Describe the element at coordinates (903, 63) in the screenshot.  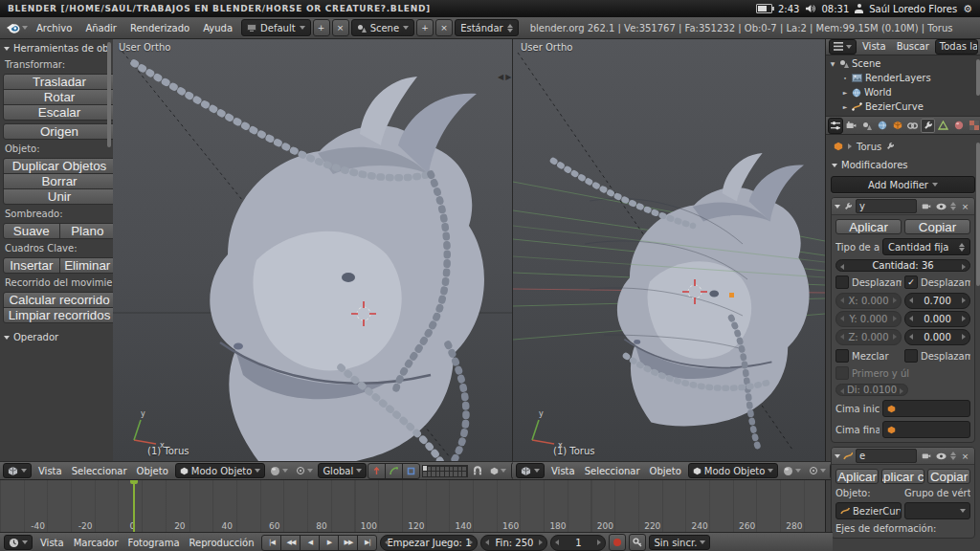
I see `outliner-item-scene: ▼ Scene` at that location.